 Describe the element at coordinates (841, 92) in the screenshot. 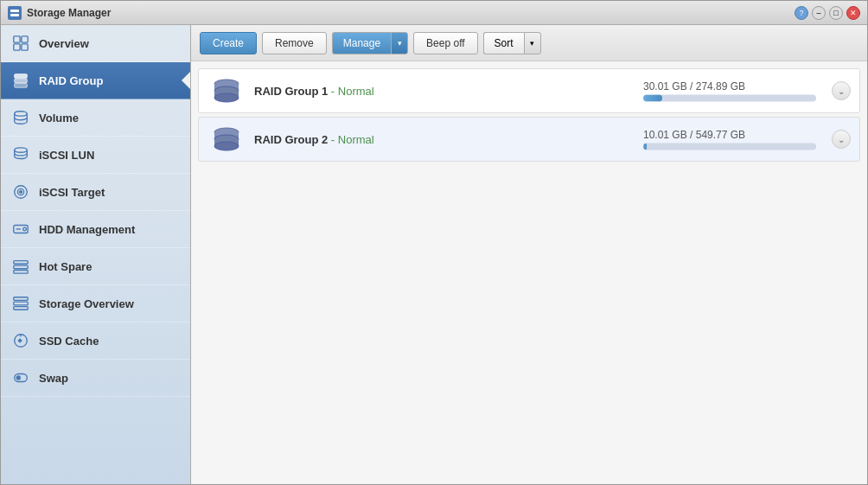

I see `chevron-down-icon-raid1: ⌄` at that location.